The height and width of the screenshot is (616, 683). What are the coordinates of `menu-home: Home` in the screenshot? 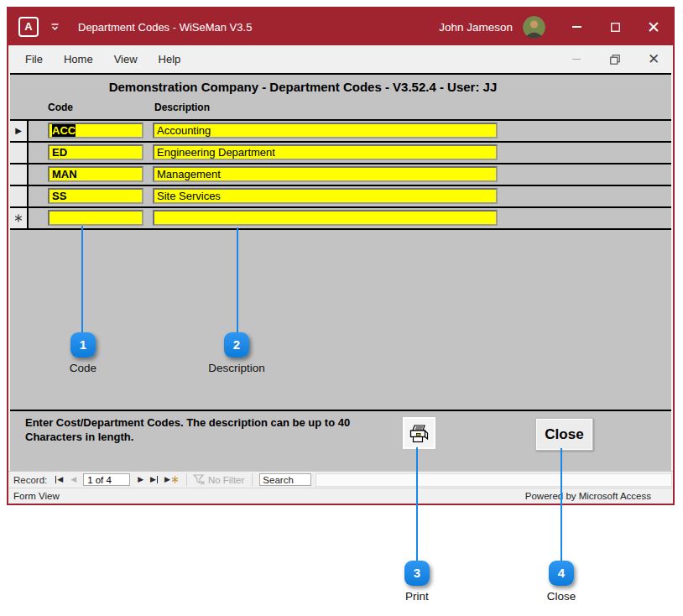 It's located at (79, 59).